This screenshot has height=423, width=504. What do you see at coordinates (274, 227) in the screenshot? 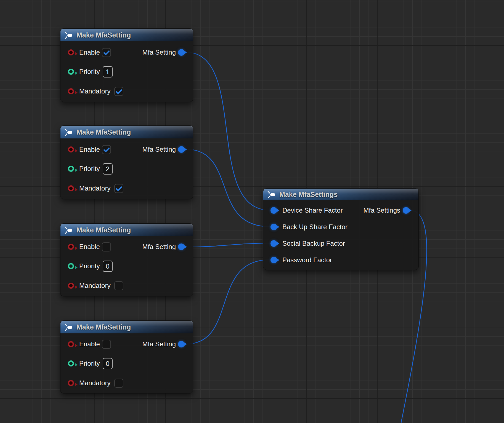
I see `pin-back-up-share-factor` at bounding box center [274, 227].